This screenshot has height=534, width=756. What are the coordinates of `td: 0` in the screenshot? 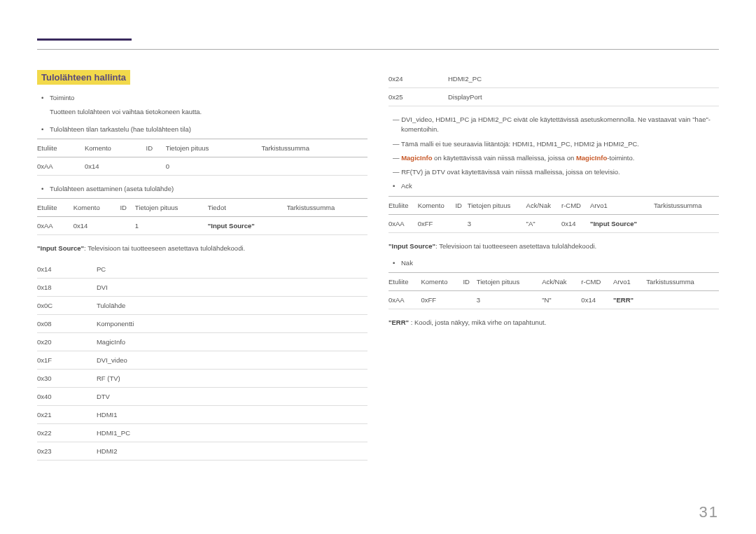 It's located at (214, 166).